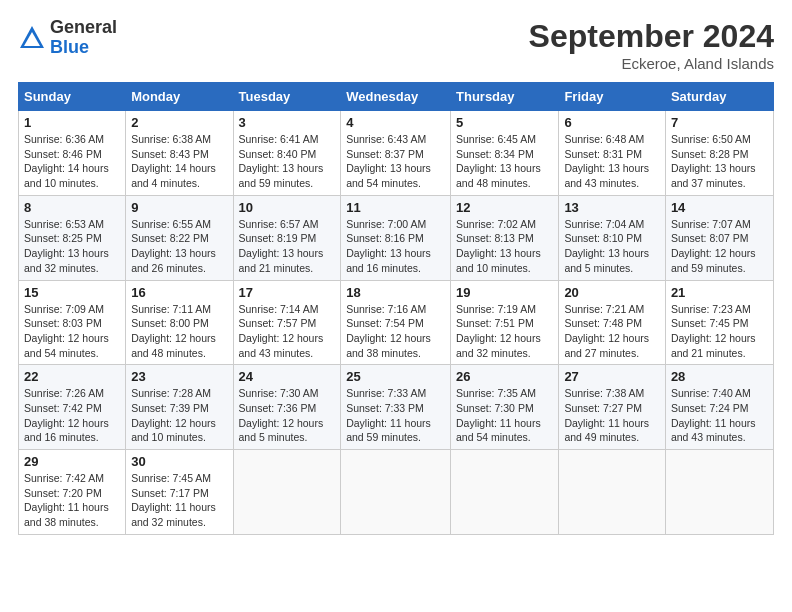  I want to click on calendar-cell: 11Sunrise: 7:00 AMSunset: 8:16 PMDayligh…, so click(396, 238).